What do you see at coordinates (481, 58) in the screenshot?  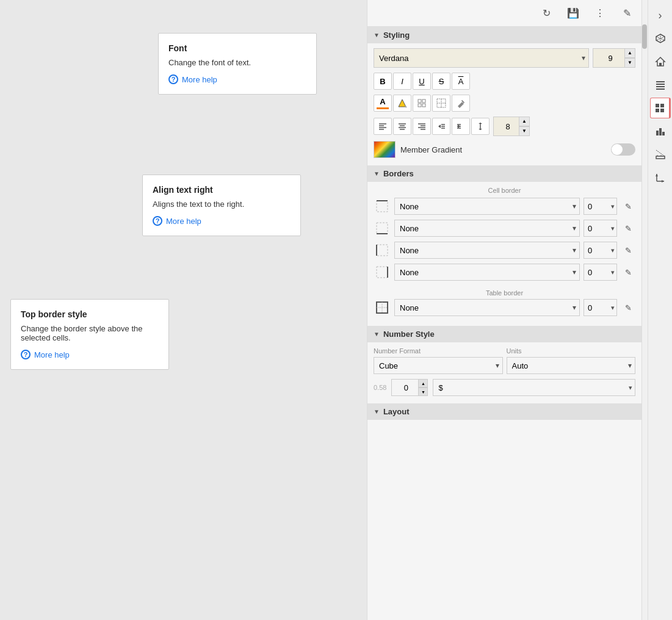 I see `font-select-wrapper: Verdana Arial Times New Roman` at bounding box center [481, 58].